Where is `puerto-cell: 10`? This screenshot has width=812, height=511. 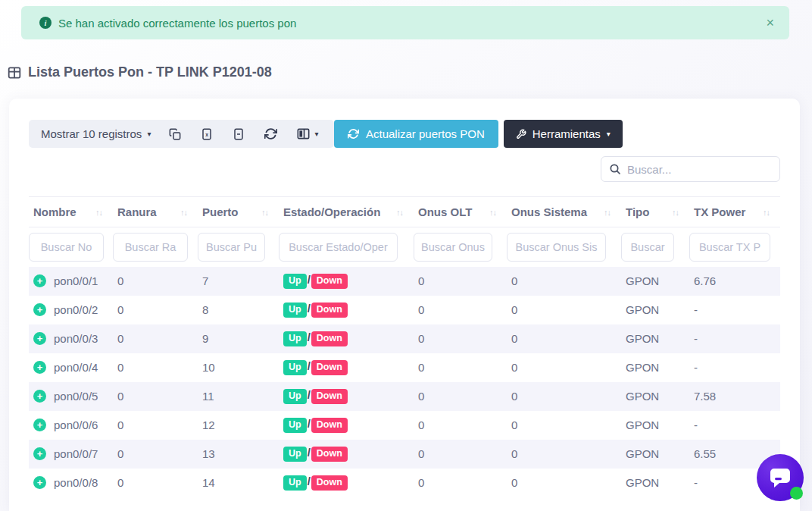 puerto-cell: 10 is located at coordinates (238, 368).